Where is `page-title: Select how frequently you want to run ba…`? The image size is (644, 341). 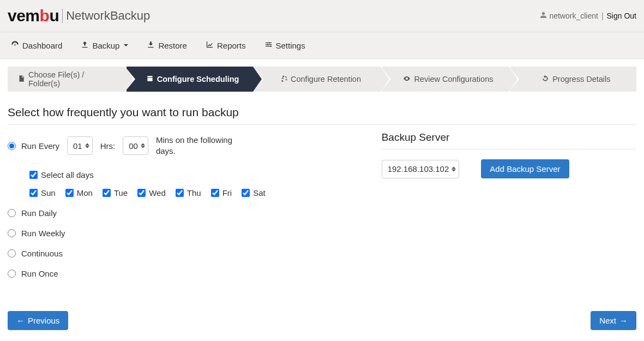
page-title: Select how frequently you want to run ba… is located at coordinates (322, 111).